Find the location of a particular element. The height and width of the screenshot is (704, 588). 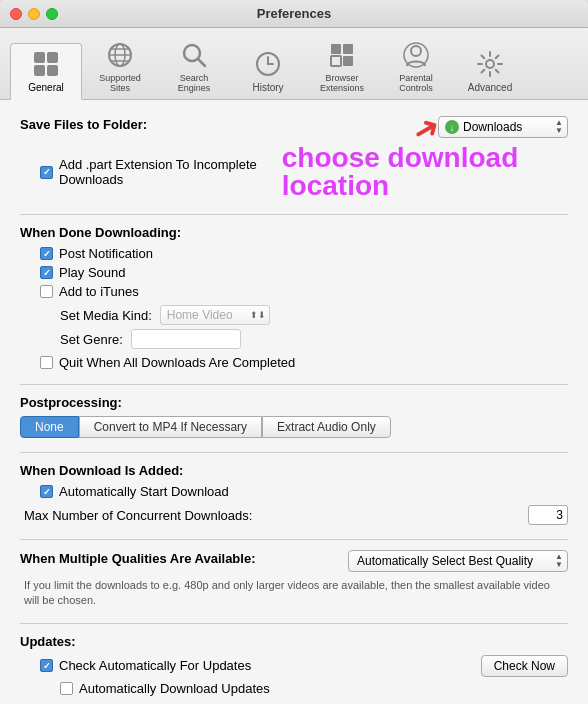

check-auto-checkbox is located at coordinates (46, 666).